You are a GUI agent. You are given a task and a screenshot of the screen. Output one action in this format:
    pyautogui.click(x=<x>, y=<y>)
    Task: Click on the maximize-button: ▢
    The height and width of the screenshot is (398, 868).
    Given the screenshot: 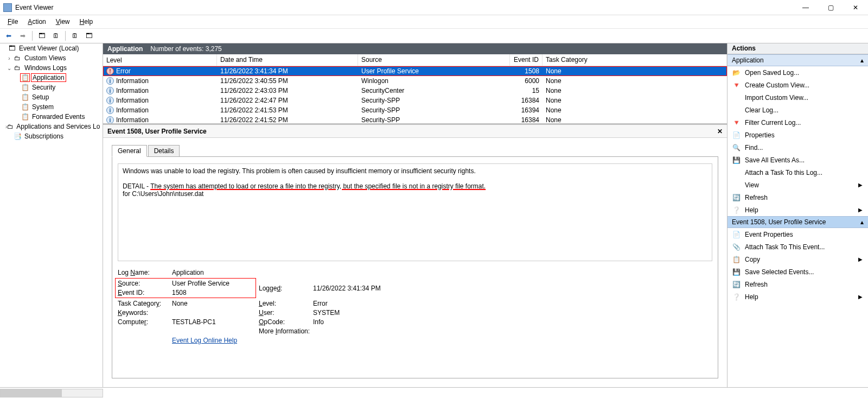 What is the action you would take?
    pyautogui.click(x=831, y=8)
    